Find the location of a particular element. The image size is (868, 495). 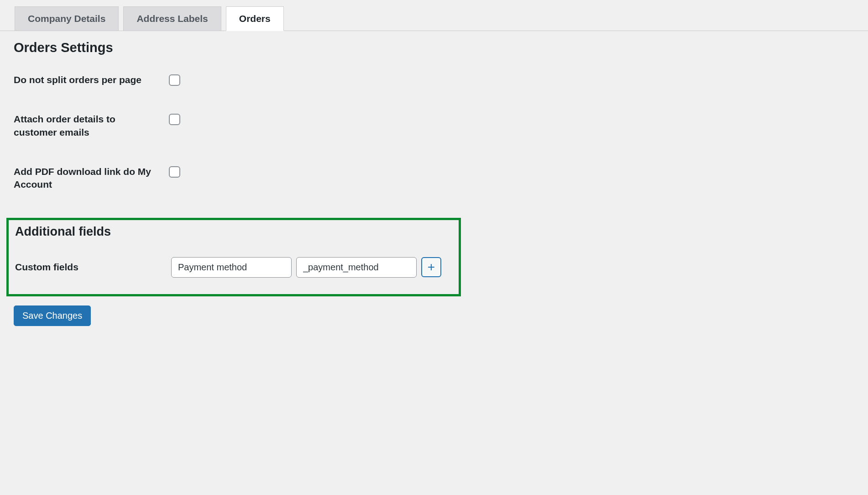

custom-fields-row: Custom fields + is located at coordinates (234, 268).